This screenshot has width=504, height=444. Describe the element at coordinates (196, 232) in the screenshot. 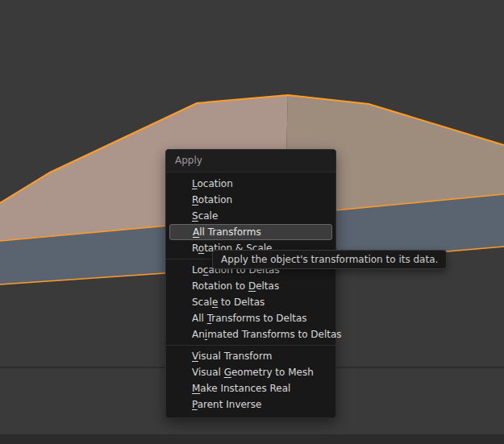

I see `menu-item-accel: A` at that location.